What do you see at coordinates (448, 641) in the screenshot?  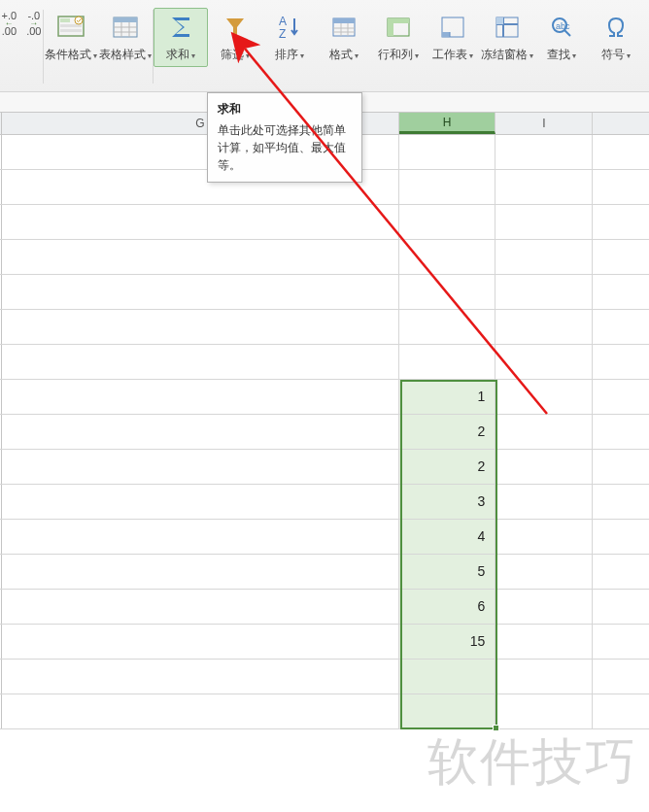 I see `cell-h: 15` at bounding box center [448, 641].